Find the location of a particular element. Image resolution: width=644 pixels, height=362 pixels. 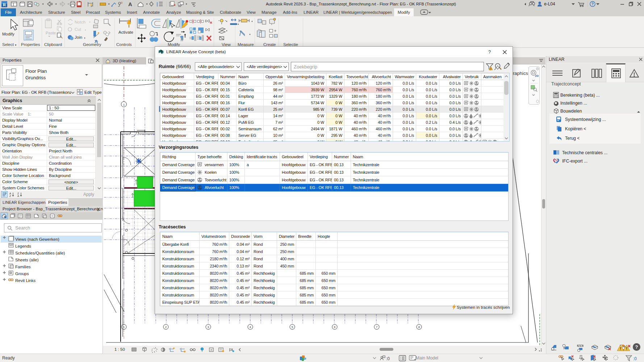

svg-text: 3 is located at coordinates (209, 327).